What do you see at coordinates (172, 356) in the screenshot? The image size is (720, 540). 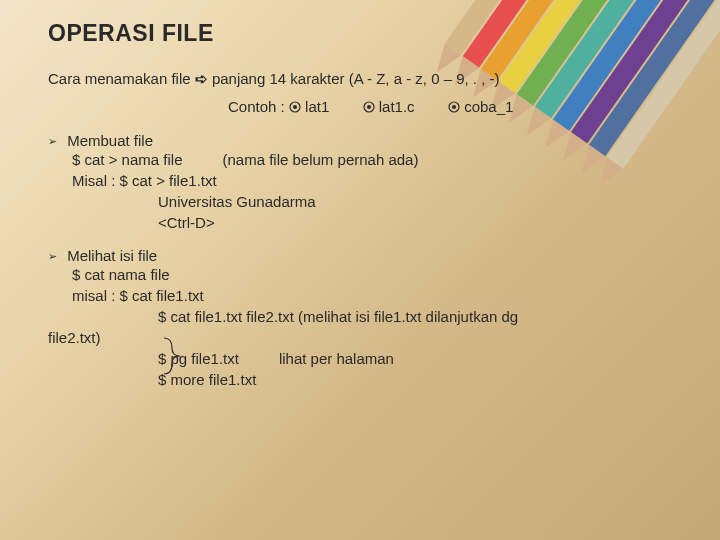 I see `curly-brace-icon` at bounding box center [172, 356].